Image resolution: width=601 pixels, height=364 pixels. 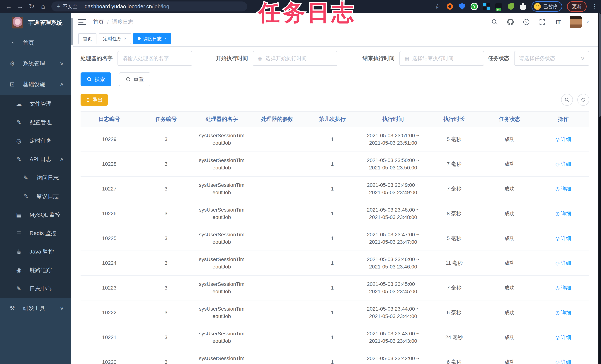 What do you see at coordinates (19, 215) in the screenshot?
I see `mysql-icon: ▤` at bounding box center [19, 215].